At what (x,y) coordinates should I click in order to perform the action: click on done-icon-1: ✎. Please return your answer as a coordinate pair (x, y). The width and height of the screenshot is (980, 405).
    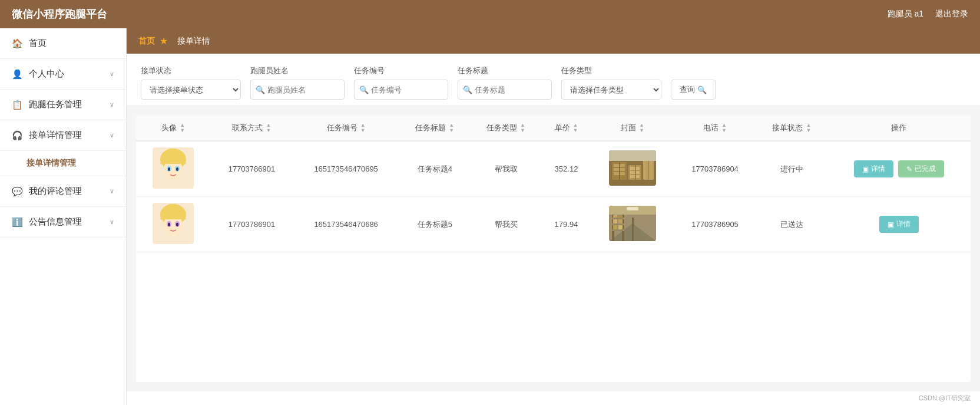
    Looking at the image, I should click on (909, 169).